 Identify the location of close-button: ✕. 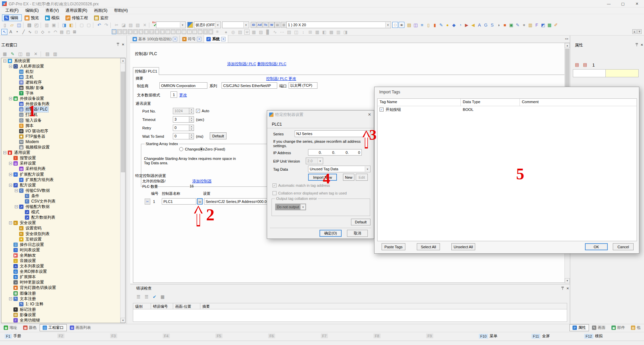
(637, 4).